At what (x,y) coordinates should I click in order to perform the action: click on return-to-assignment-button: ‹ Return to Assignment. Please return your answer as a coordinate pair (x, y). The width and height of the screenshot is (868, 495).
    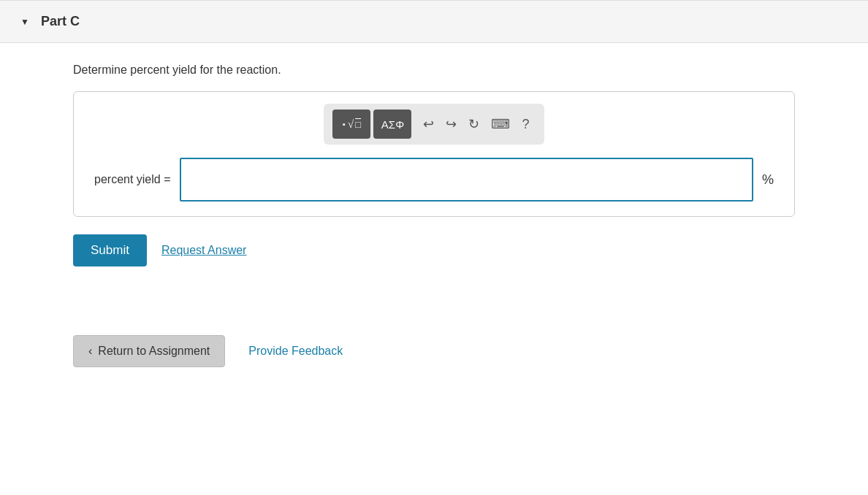
    Looking at the image, I should click on (149, 351).